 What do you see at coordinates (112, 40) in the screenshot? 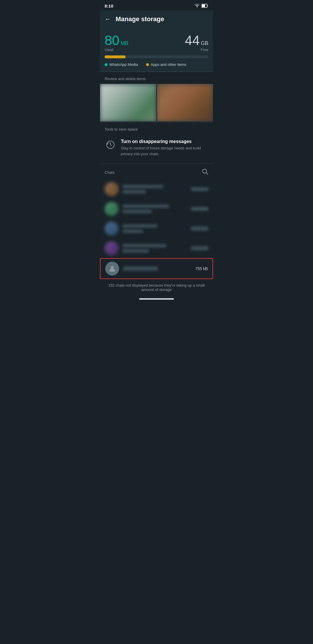
I see `storage-used-number: 80` at bounding box center [112, 40].